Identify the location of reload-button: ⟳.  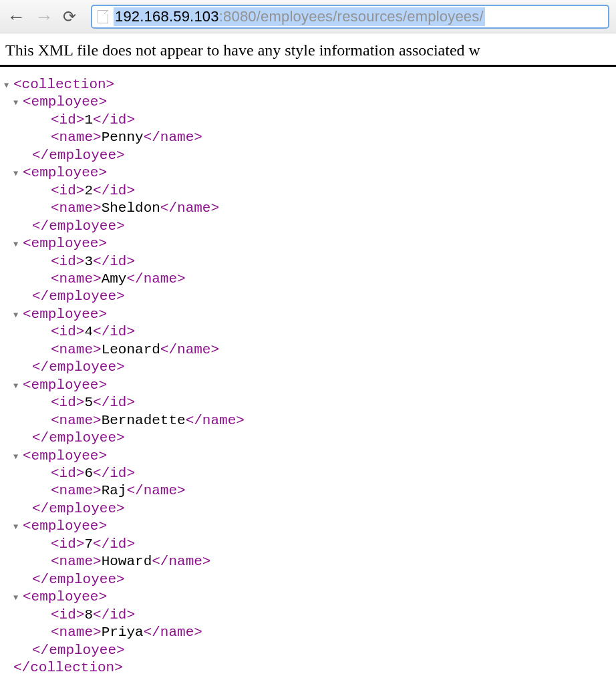
(69, 17).